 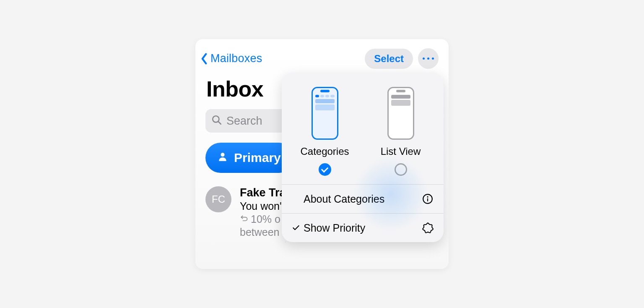 What do you see at coordinates (428, 228) in the screenshot?
I see `priority-icon` at bounding box center [428, 228].